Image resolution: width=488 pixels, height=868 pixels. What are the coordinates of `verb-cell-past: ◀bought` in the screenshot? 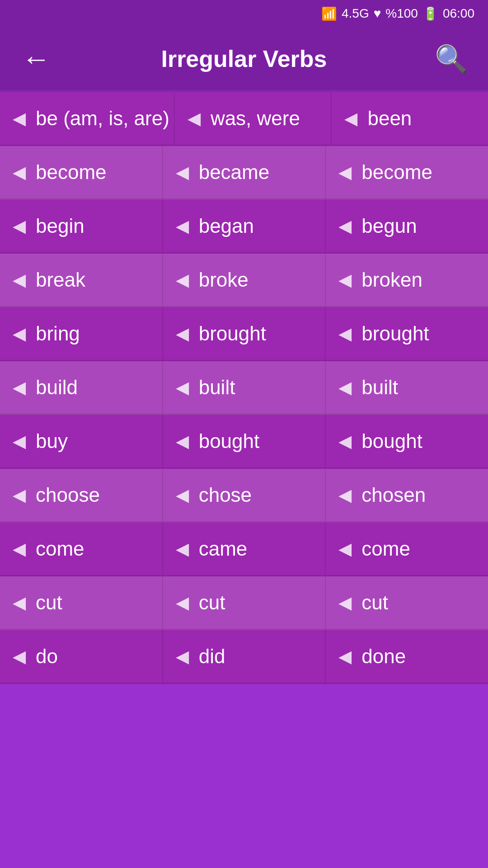 It's located at (244, 441).